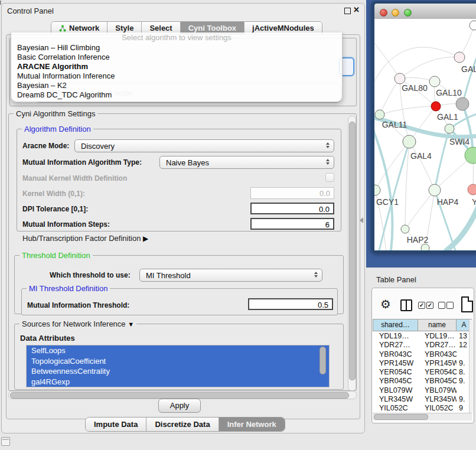 The width and height of the screenshot is (476, 450). Describe the element at coordinates (471, 366) in the screenshot. I see `table-vertical-scrollbar` at that location.